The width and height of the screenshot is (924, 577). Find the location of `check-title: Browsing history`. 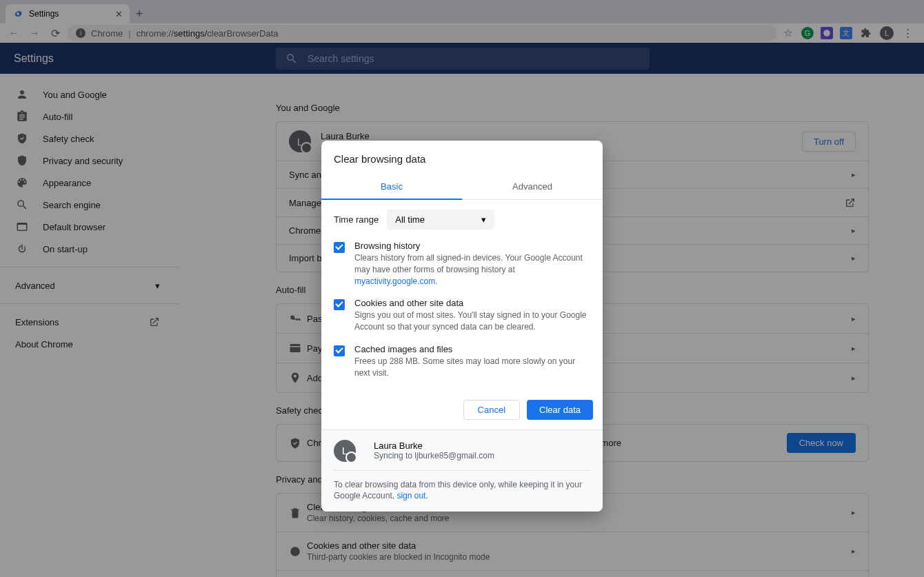

check-title: Browsing history is located at coordinates (472, 245).